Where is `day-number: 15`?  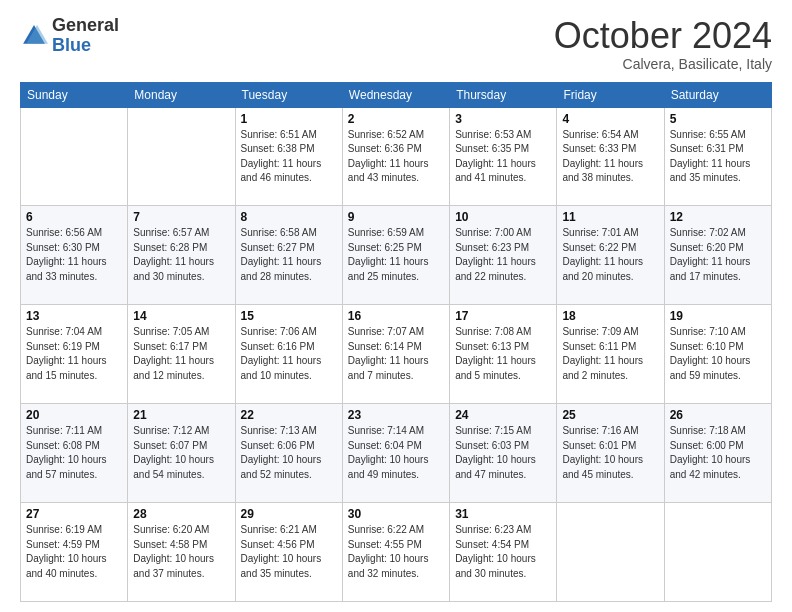 day-number: 15 is located at coordinates (289, 316).